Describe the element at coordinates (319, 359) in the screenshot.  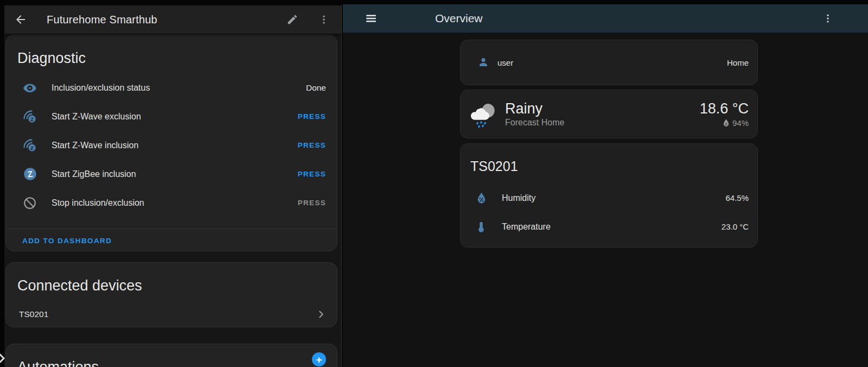
I see `add-automation-button: +` at that location.